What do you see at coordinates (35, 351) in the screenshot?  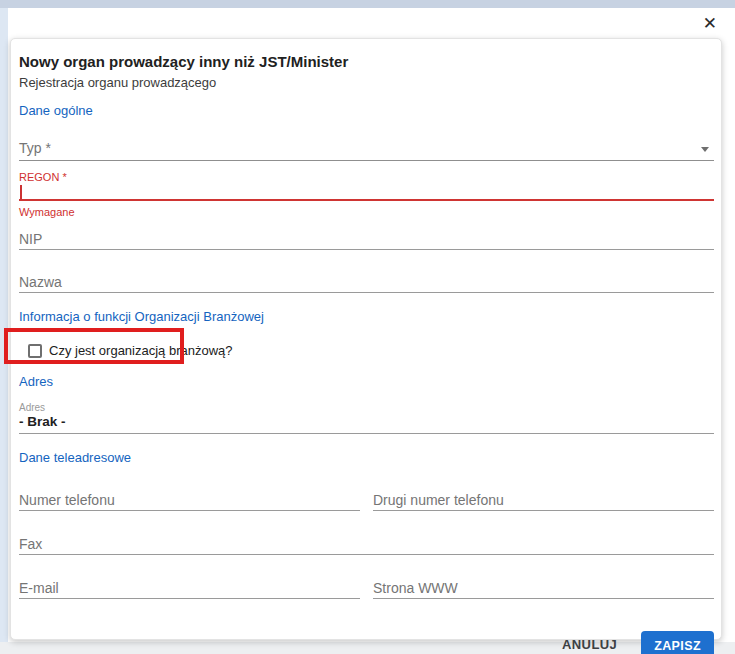 I see `checkbox-icon` at bounding box center [35, 351].